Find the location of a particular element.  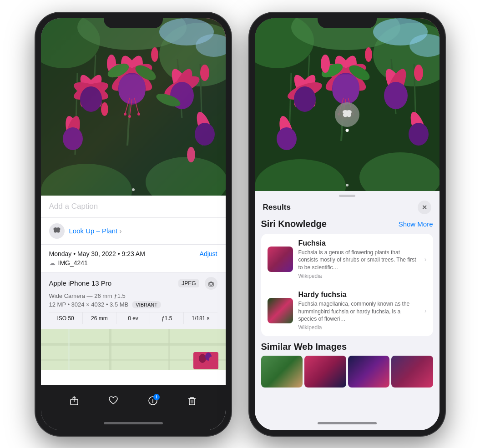

hardy-fuchsia-text: Hardy fuchsia Fuchsia magellanica, commo… is located at coordinates (359, 311).